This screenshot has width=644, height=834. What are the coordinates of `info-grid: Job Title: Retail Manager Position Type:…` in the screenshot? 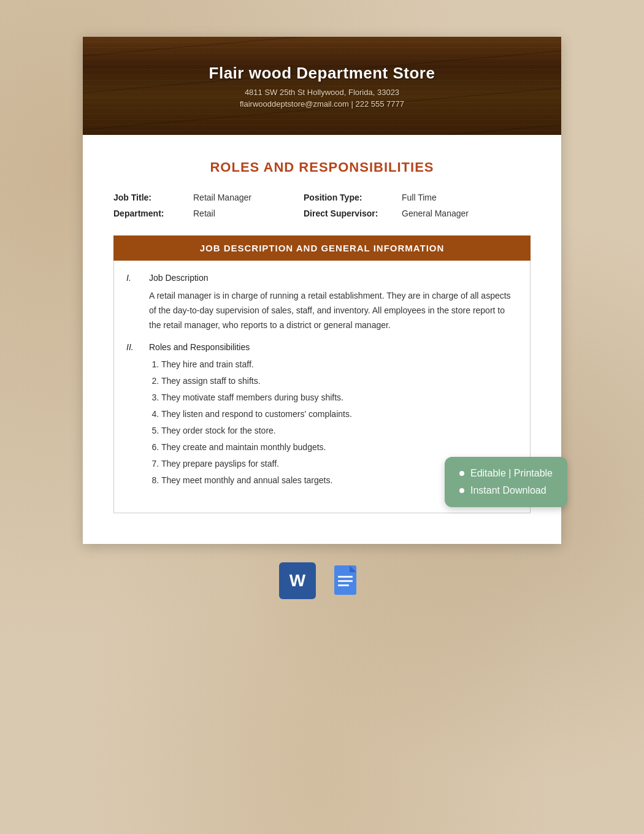 It's located at (322, 205).